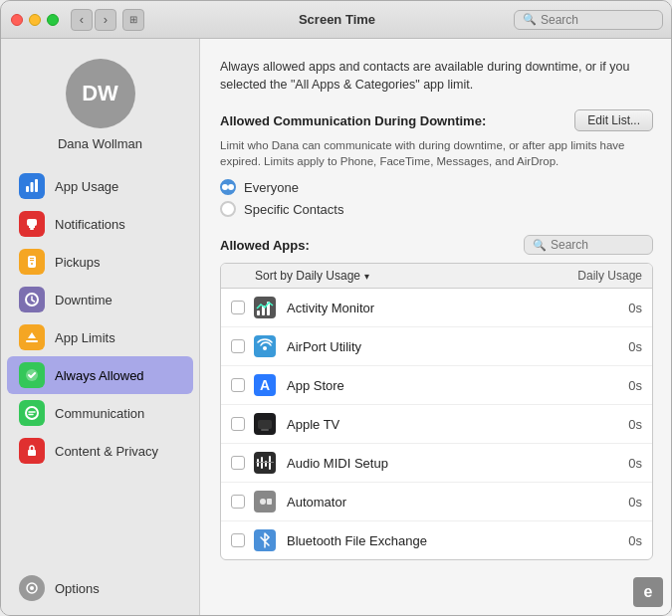 The image size is (672, 616). What do you see at coordinates (436, 187) in the screenshot?
I see `radio-everyone: Everyone` at bounding box center [436, 187].